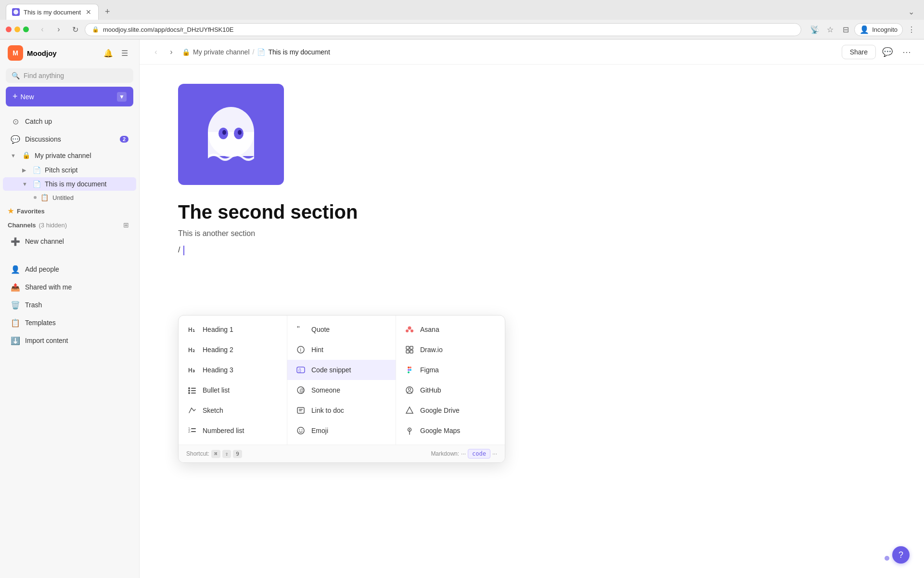 This screenshot has height=578, width=924. Describe the element at coordinates (69, 197) in the screenshot. I see `subdoc-item-untitled: 📋 Untitled` at that location.